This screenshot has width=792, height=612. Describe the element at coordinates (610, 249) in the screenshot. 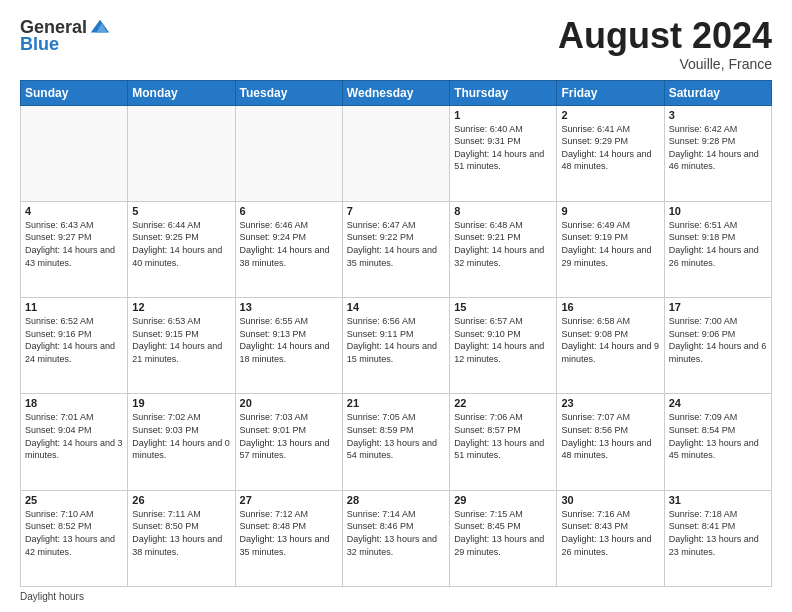

I see `calendar-cell-2-6: 9Sunrise: 6:49 AM Sunset: 9:19 PM Daylig…` at that location.